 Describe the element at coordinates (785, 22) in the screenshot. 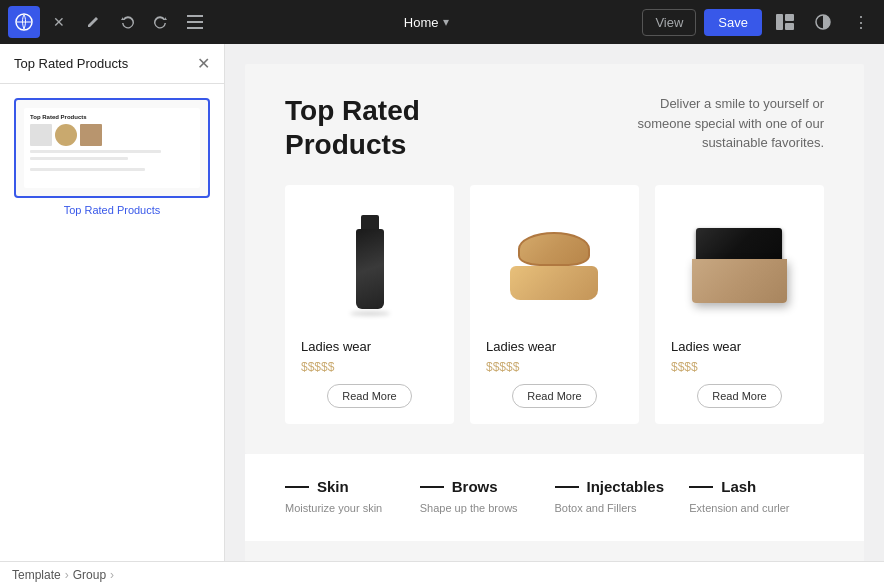

I see `layout-icon` at that location.